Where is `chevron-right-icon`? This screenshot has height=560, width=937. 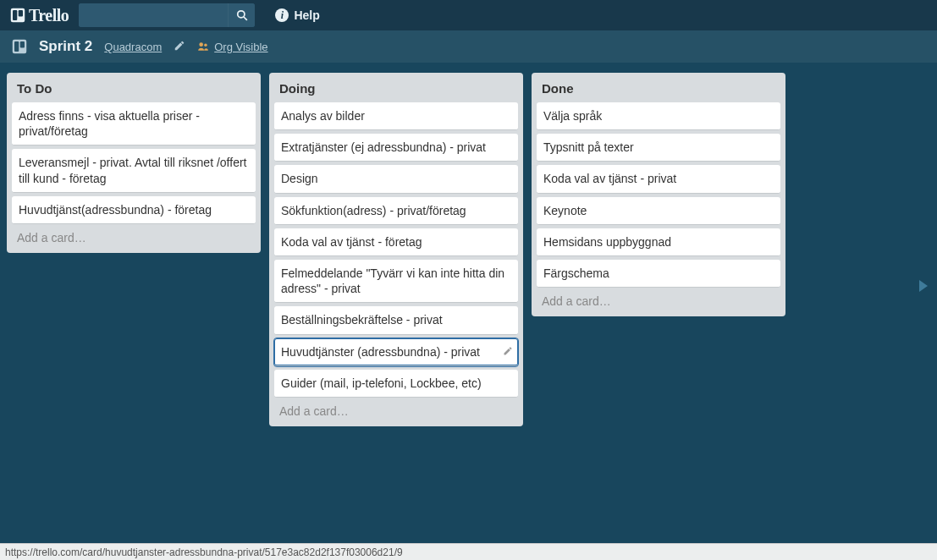
chevron-right-icon is located at coordinates (923, 286).